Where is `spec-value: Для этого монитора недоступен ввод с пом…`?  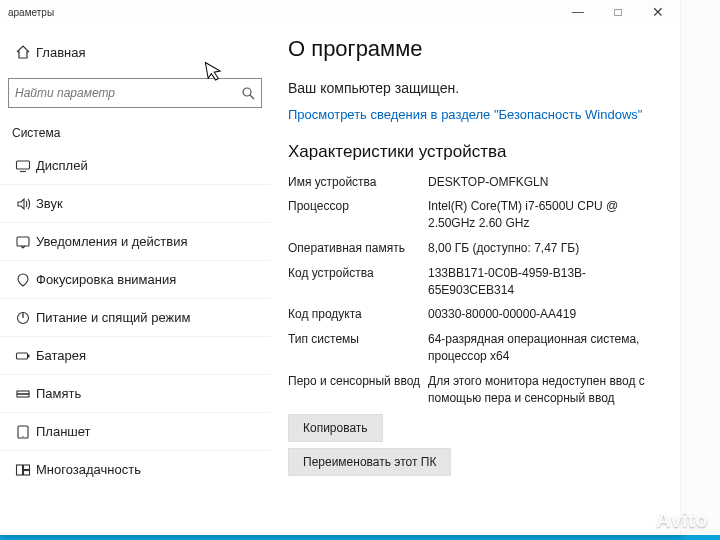 spec-value: Для этого монитора недоступен ввод с пом… is located at coordinates (545, 390).